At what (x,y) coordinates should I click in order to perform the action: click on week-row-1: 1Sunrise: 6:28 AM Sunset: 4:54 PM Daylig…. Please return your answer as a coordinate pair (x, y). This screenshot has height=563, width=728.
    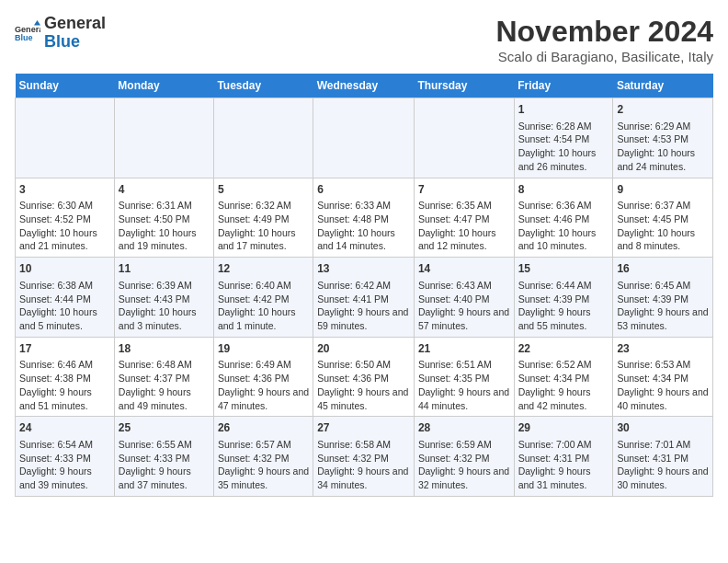
    Looking at the image, I should click on (364, 138).